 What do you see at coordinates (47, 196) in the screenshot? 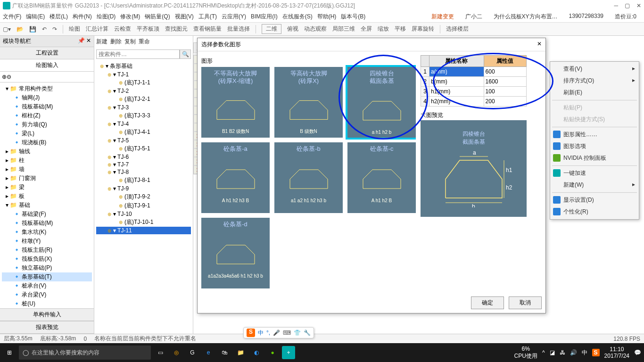
I see `nav-item: ▸ 📁 板` at bounding box center [47, 196].